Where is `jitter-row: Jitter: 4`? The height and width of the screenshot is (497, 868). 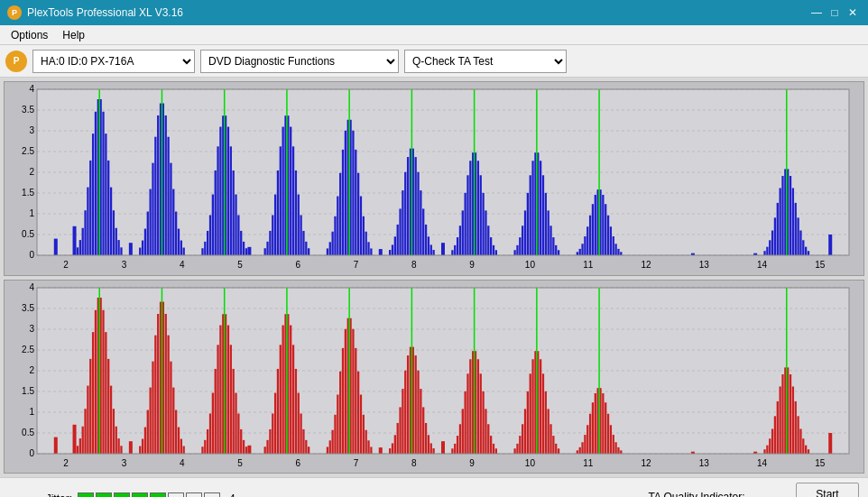
jitter-row: Jitter: 4 is located at coordinates (308, 494).